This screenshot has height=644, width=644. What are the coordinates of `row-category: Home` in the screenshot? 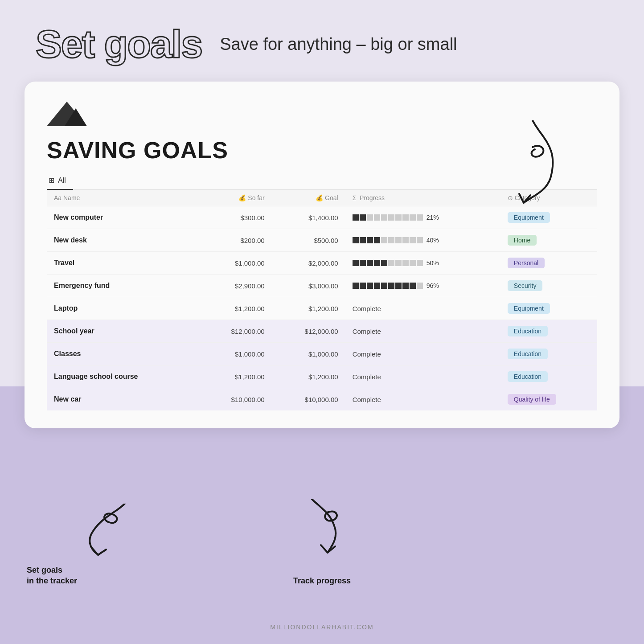 It's located at (549, 241).